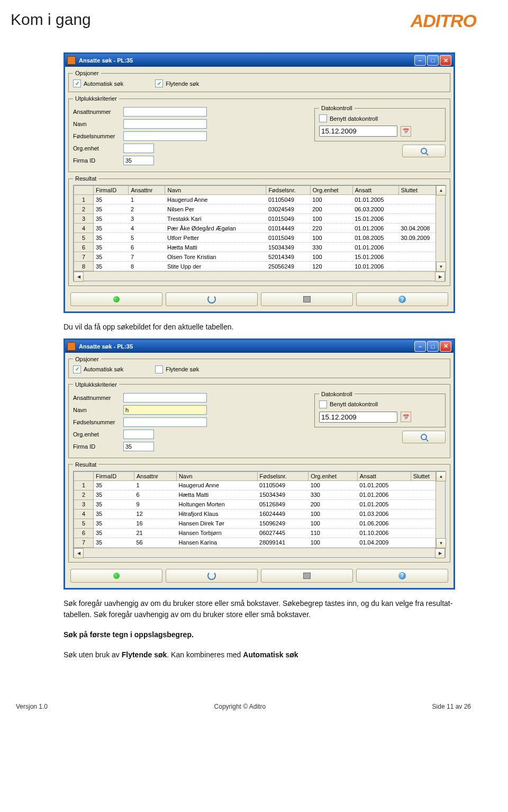  Describe the element at coordinates (259, 257) in the screenshot. I see `table-row: 7357Olsen Tore Kristian5201434910015.01.…` at that location.